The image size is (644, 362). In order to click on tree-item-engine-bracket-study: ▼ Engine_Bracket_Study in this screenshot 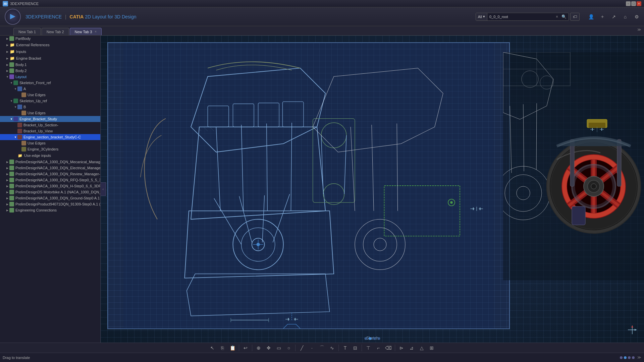, I will do `click(50, 119)`.